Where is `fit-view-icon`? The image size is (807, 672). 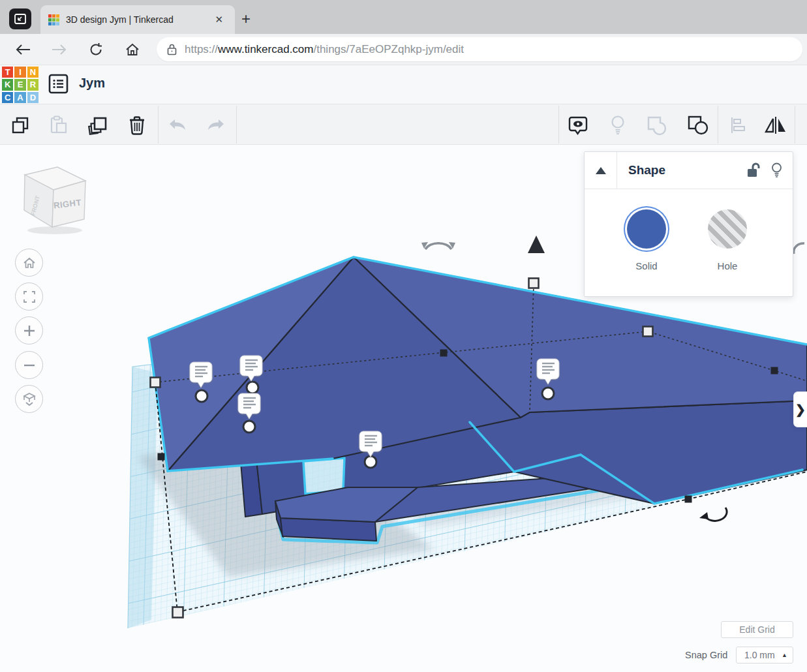 fit-view-icon is located at coordinates (29, 297).